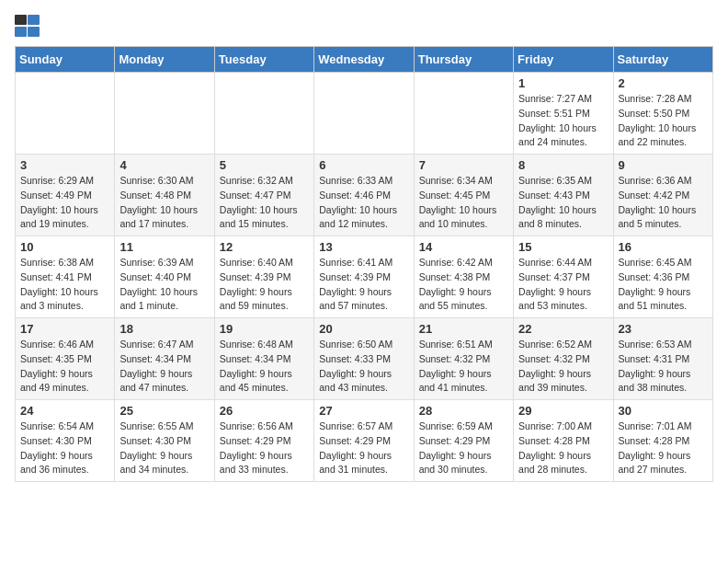  I want to click on calendar-cell: 26Sunrise: 6:56 AM Sunset: 4:29 PM Dayli…, so click(264, 442).